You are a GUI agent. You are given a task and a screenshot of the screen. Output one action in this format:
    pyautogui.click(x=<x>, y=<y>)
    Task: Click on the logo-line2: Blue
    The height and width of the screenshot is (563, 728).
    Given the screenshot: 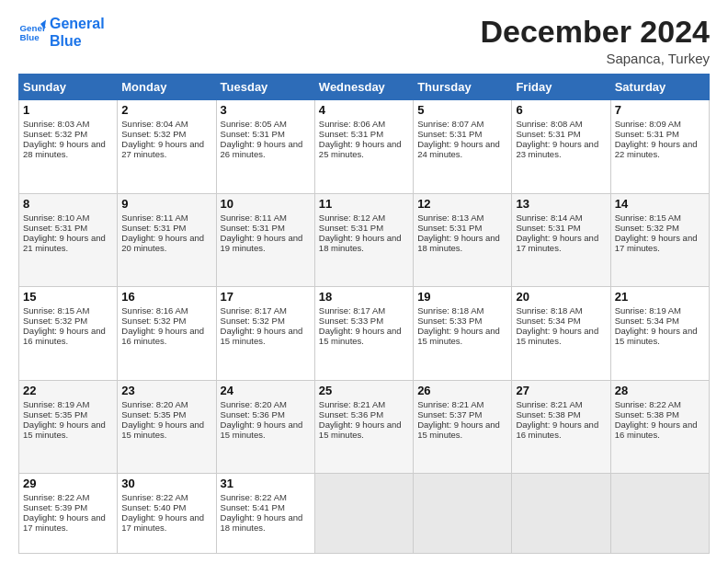 What is the action you would take?
    pyautogui.click(x=77, y=40)
    